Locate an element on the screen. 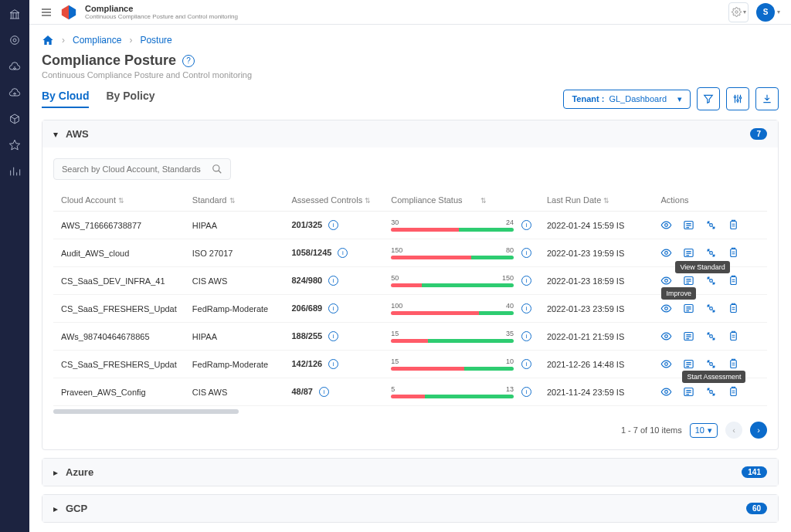 The height and width of the screenshot is (532, 791). col-cloud-account: Cloud Account ⇅ is located at coordinates (119, 201).